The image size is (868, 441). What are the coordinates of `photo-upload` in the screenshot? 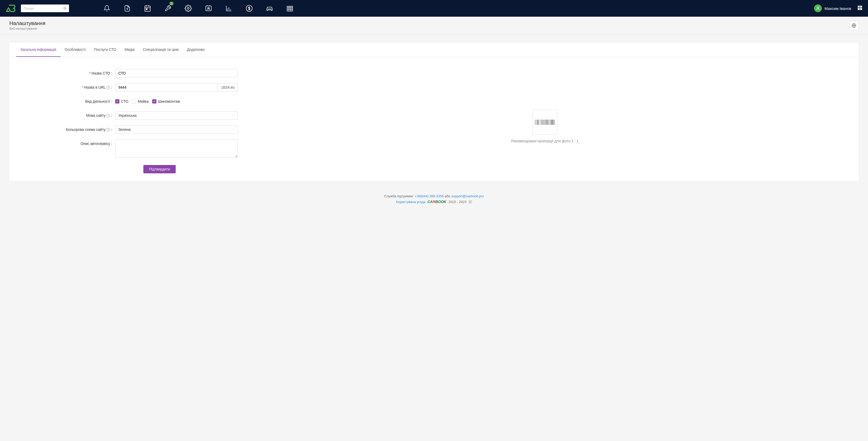 It's located at (545, 122).